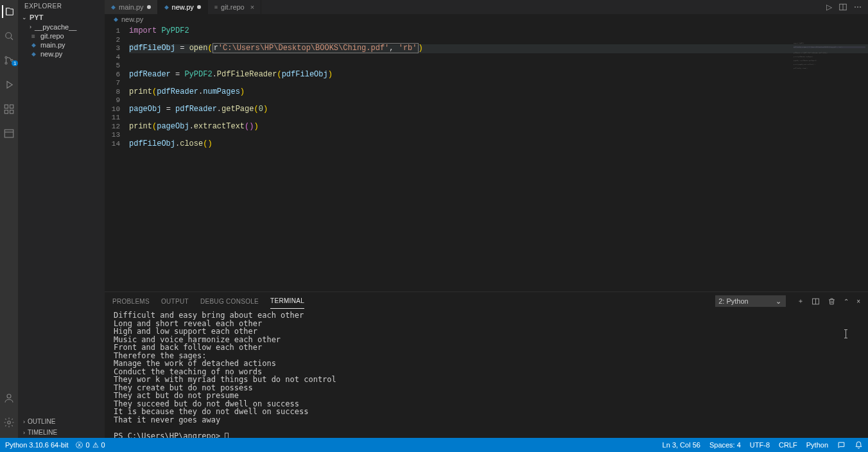  Describe the element at coordinates (33, 36) in the screenshot. I see `file-text-icon` at that location.